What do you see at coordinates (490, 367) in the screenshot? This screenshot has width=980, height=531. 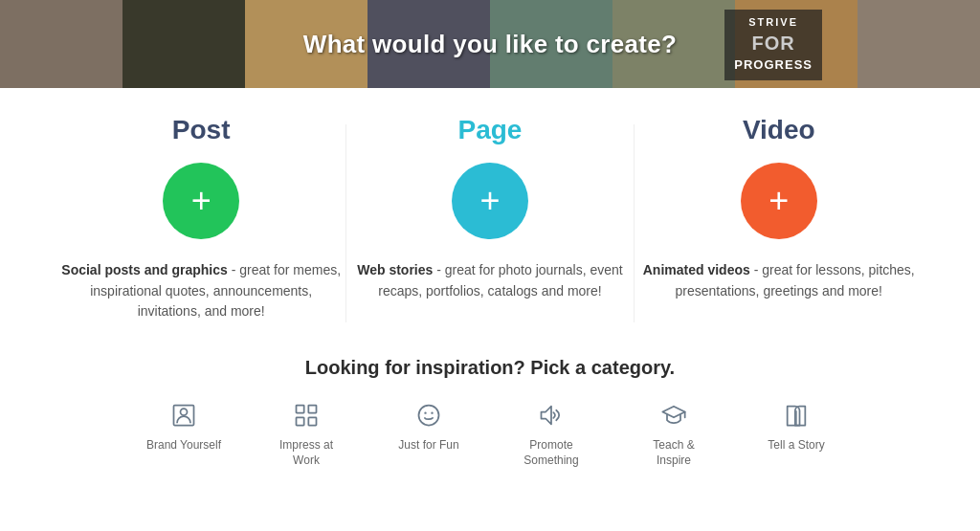 I see `inspiration-title: Looking for inspiration? Pick a category…` at bounding box center [490, 367].